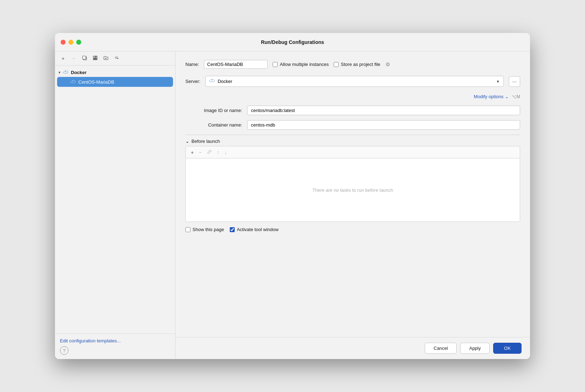 This screenshot has height=392, width=585. Describe the element at coordinates (205, 230) in the screenshot. I see `show-page-label: Show this page` at that location.